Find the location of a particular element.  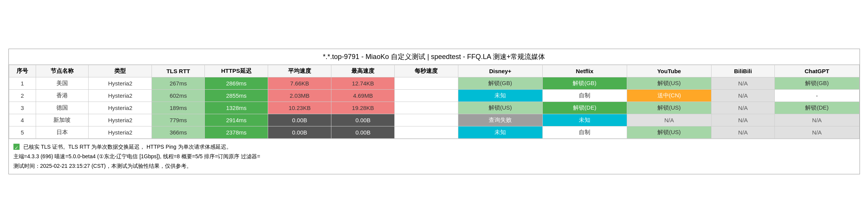

header-index: 序号 is located at coordinates (22, 71).